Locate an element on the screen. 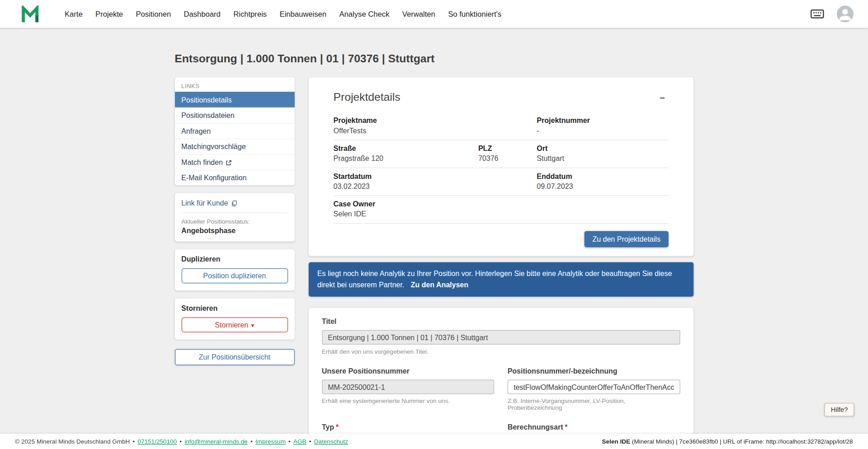  enddatum-value: 09.07.2023 is located at coordinates (602, 186).